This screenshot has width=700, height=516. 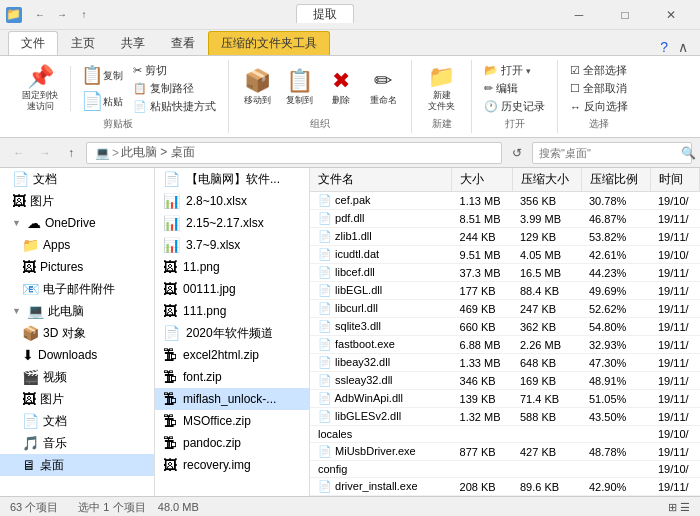 What do you see at coordinates (505, 201) in the screenshot?
I see `table-row: 📄 cef.pak1.13 MB356 KB30.78%19/10/` at bounding box center [505, 201].